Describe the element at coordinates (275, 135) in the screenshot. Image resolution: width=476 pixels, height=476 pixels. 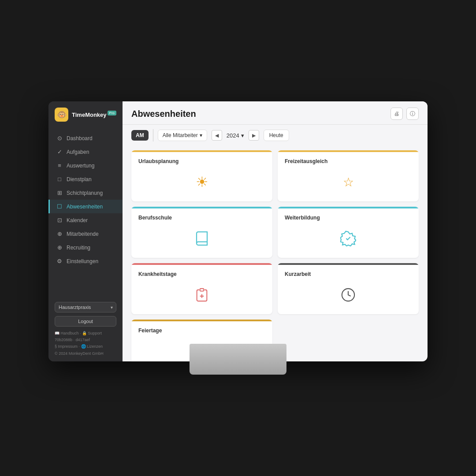
I see `toolbar: AM Alle Mitarbeiter ▾ ◀ 2024 ▾ ▶ Heute` at that location.